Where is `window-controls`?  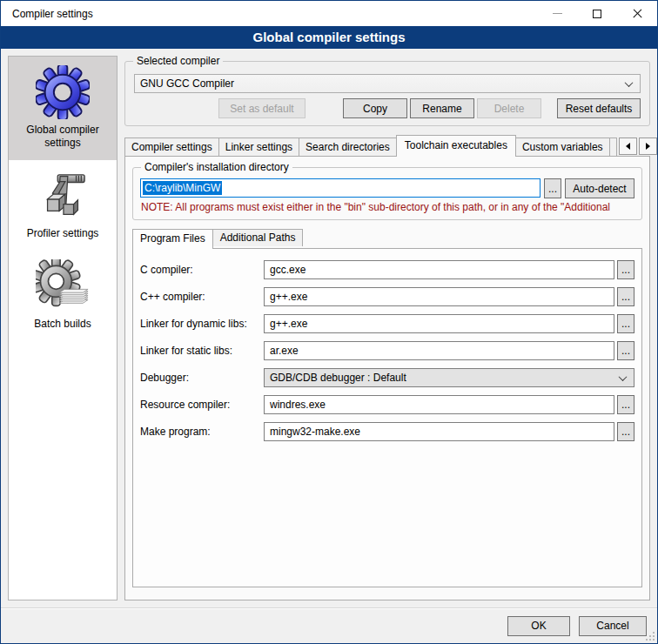 window-controls is located at coordinates (597, 14).